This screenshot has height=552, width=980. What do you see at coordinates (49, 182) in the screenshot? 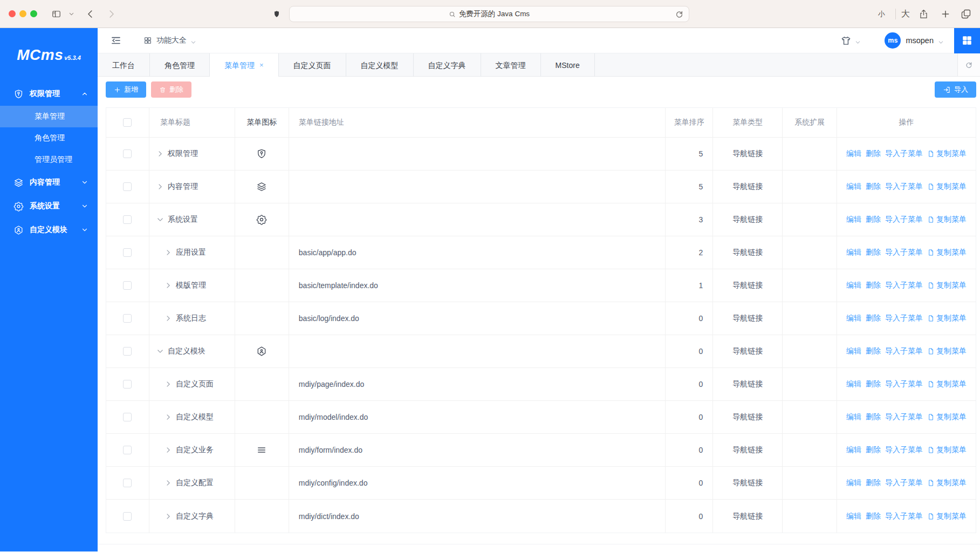
I see `sidebar-group-1: 内容管理` at bounding box center [49, 182].